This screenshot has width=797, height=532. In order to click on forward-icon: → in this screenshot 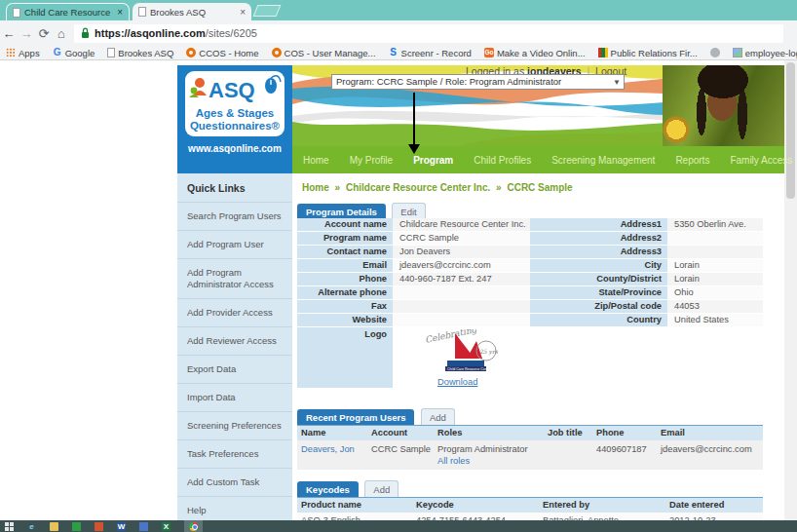, I will do `click(26, 33)`.